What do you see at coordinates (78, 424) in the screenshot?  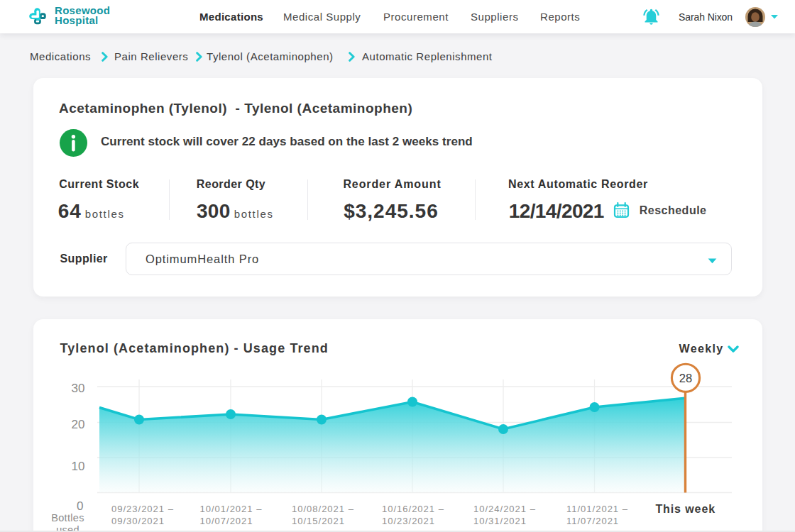 I see `svg-text: 20` at bounding box center [78, 424].